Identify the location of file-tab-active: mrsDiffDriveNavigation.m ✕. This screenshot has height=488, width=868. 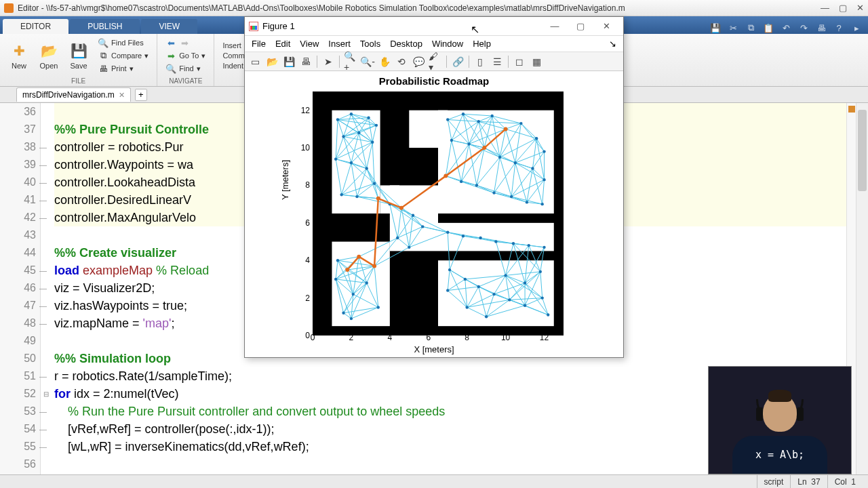
(73, 95).